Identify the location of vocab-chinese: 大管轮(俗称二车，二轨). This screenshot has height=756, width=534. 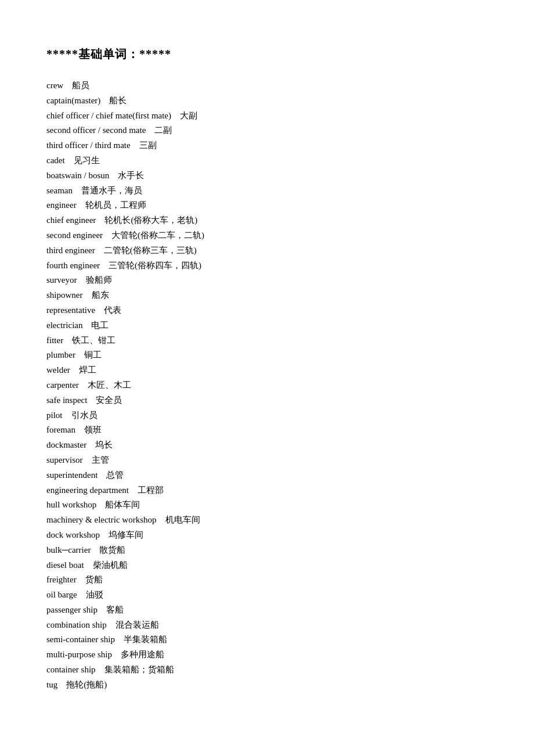
(158, 235).